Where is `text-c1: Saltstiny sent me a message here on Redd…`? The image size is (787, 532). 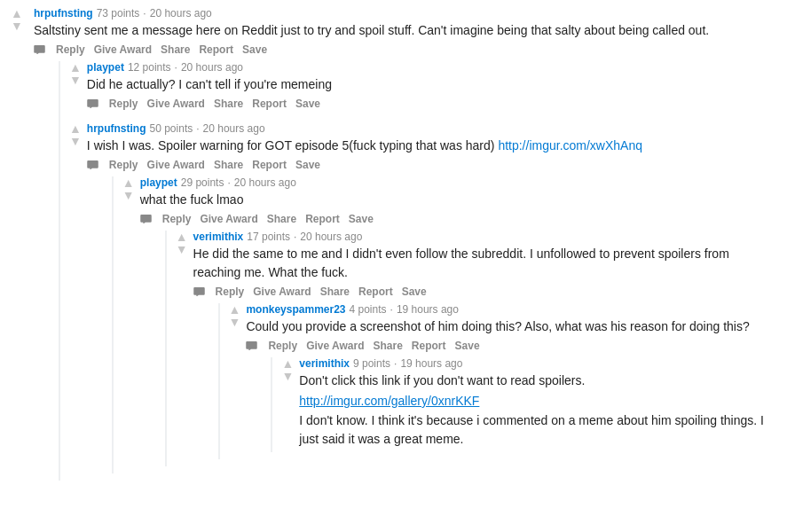
text-c1: Saltstiny sent me a message here on Redd… is located at coordinates (405, 30).